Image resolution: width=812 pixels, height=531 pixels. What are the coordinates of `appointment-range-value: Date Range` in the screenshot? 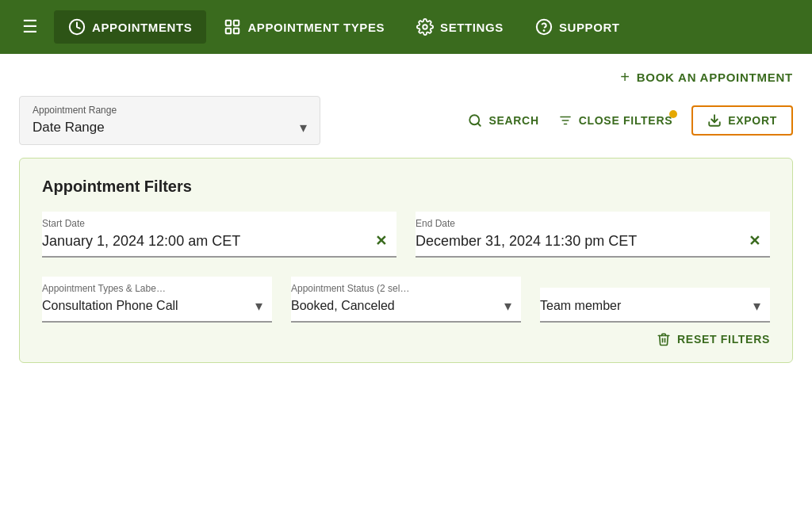 It's located at (68, 128).